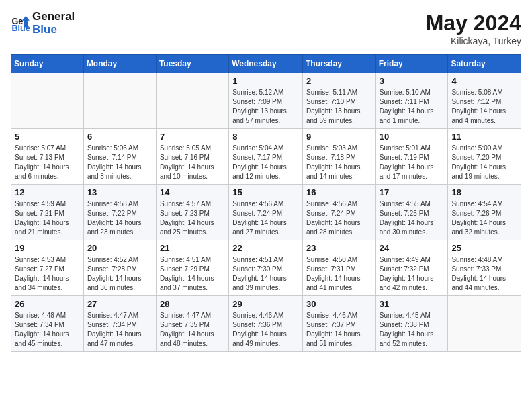 The height and width of the screenshot is (411, 532). I want to click on calendar-cell: 3Sunrise: 5:10 AMSunset: 7:11 PMDaylight…, so click(412, 101).